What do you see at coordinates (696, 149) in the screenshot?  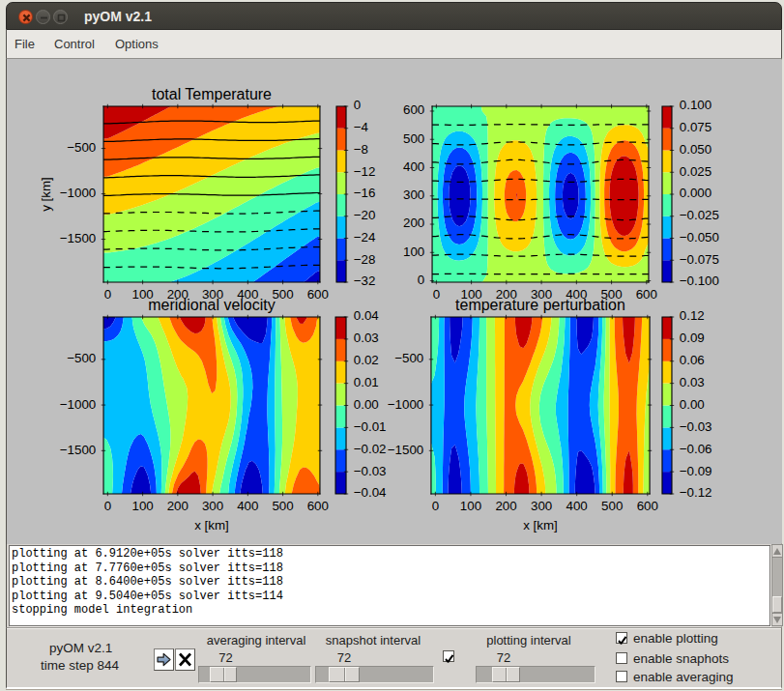 I see `svg-text: 0.050` at bounding box center [696, 149].